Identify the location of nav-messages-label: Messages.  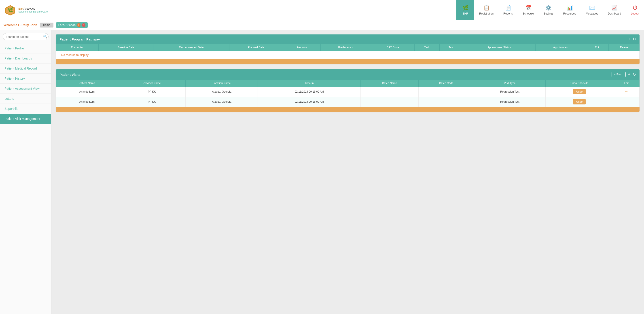
(592, 14).